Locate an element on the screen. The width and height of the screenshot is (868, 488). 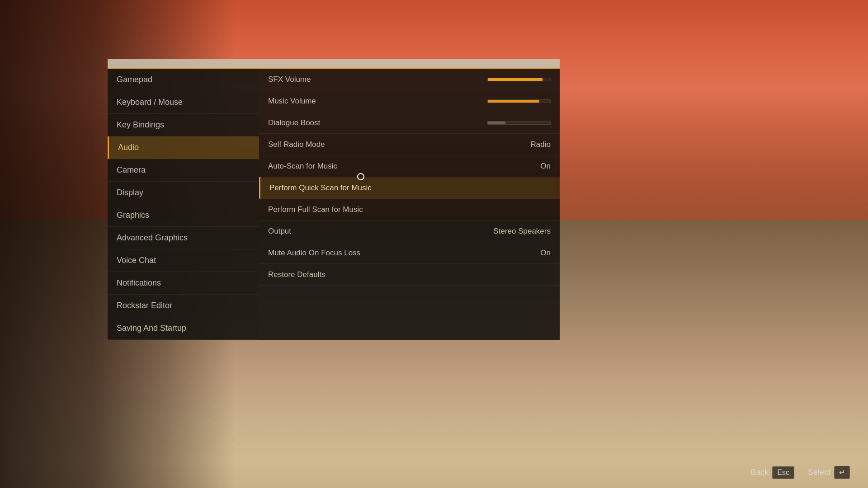
sidebar-item-advanced-graphics: Advanced Graphics is located at coordinates (184, 238).